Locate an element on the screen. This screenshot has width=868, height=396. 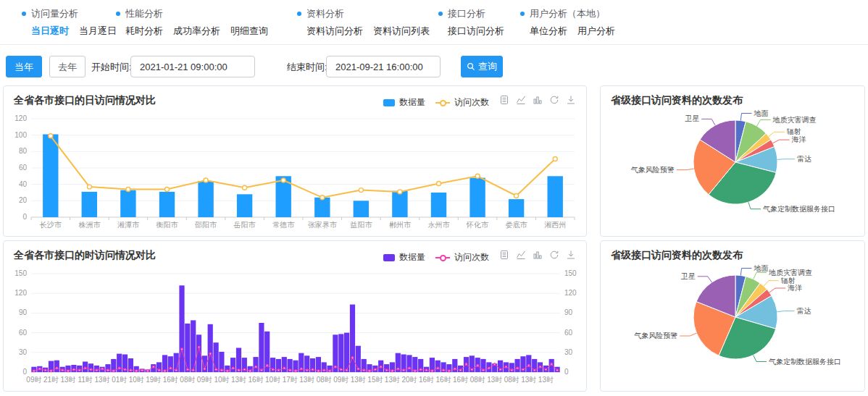
svg-text: 怀化市 is located at coordinates (477, 224).